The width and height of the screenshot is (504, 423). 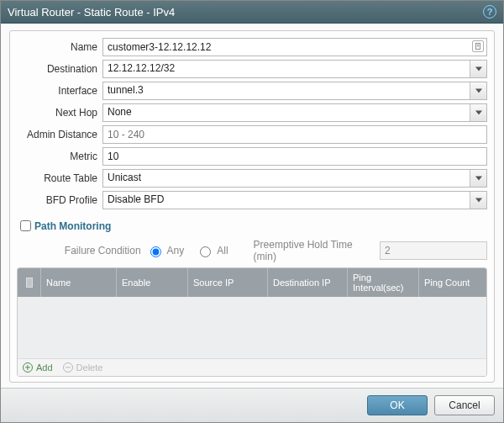 What do you see at coordinates (60, 135) in the screenshot?
I see `admindist-label: Admin Distance` at bounding box center [60, 135].